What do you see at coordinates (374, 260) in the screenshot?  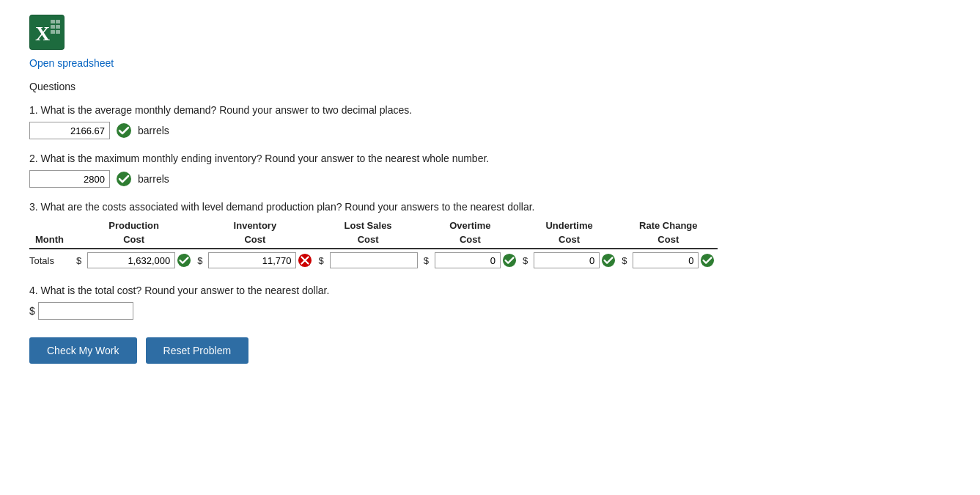 I see `lostsales-cost-cell` at bounding box center [374, 260].